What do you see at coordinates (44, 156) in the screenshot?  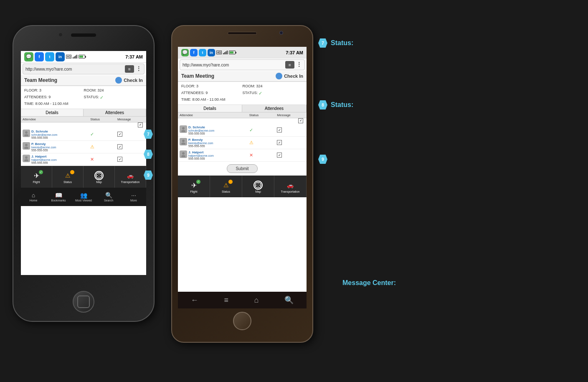 I see `iphone-attendee-3-name: J. Halpert` at bounding box center [44, 156].